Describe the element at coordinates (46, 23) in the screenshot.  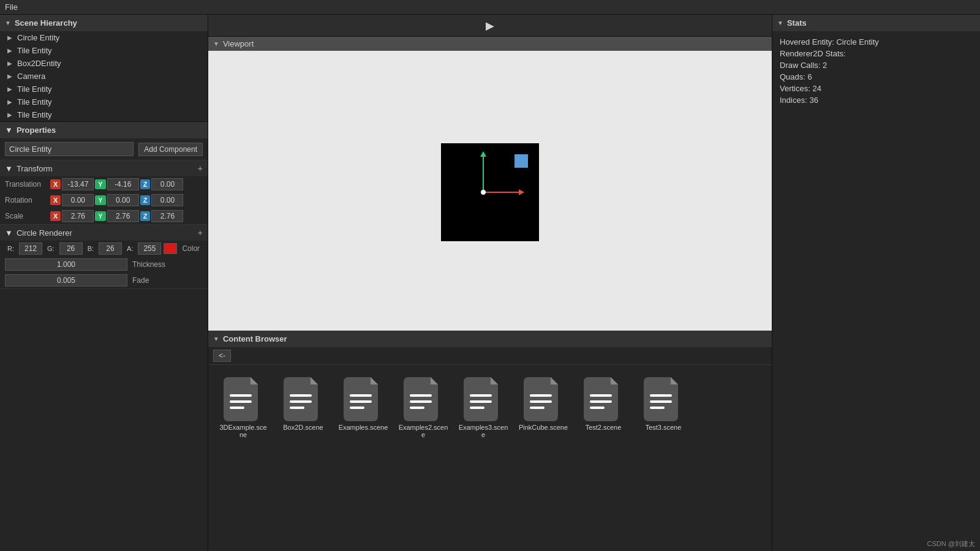
I see `scene-hierarchy-title: Scene Hierarchy` at that location.